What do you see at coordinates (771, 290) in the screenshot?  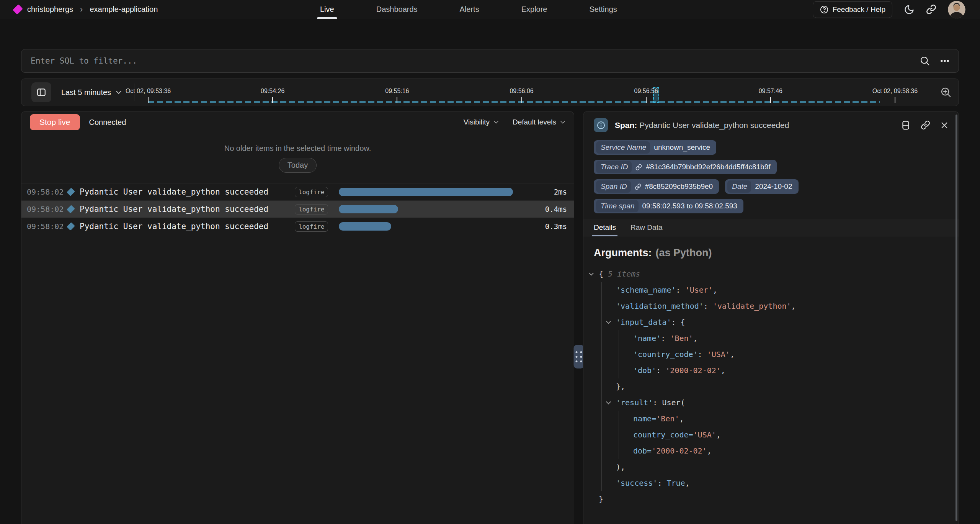 I see `code-line: 'schema_name': 'User',` at bounding box center [771, 290].